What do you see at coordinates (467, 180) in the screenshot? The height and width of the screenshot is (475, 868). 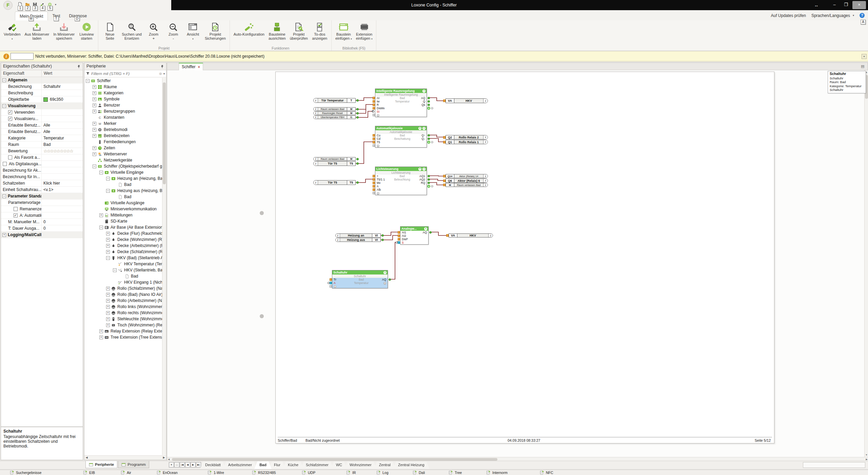 I see `output-box-aktor-relais-6: Q6Aktor (Relais) 6i` at bounding box center [467, 180].